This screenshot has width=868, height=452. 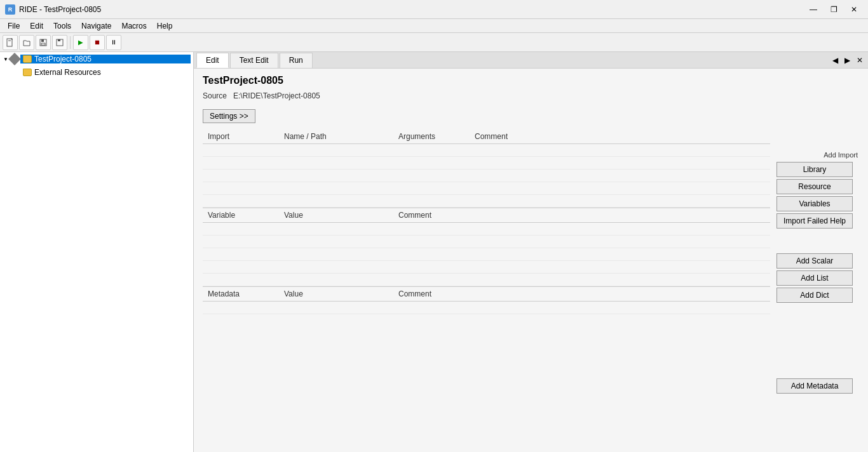 What do you see at coordinates (277, 96) in the screenshot?
I see `source-value: E:\RIDE\TestProject-0805` at bounding box center [277, 96].